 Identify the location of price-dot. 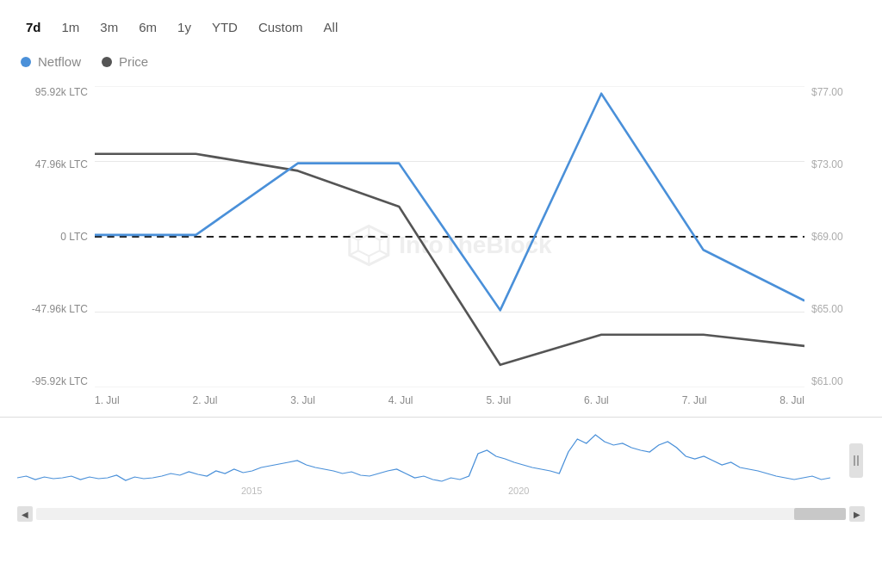
(107, 62).